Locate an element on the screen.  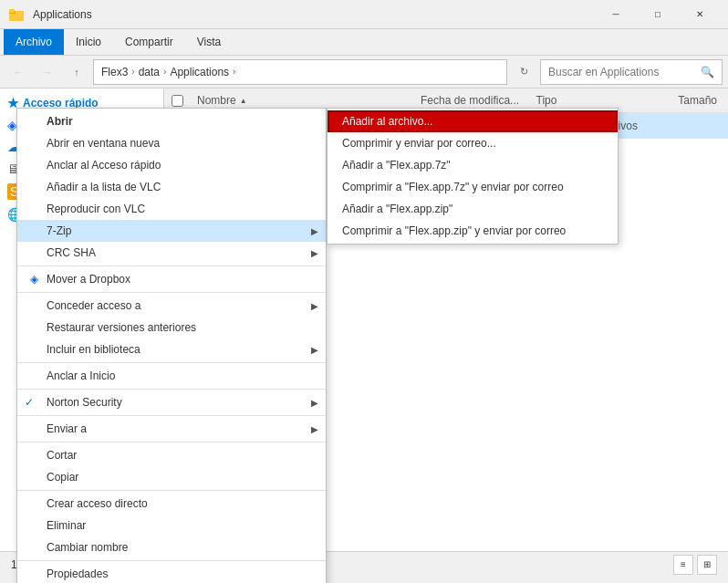
up-button: ↑ is located at coordinates (77, 72).